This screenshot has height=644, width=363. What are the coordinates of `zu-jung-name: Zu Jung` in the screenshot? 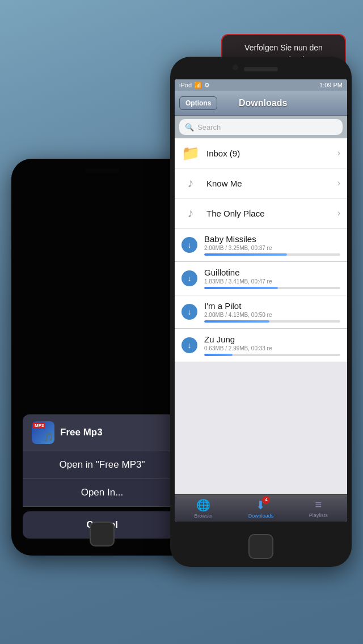 It's located at (272, 339).